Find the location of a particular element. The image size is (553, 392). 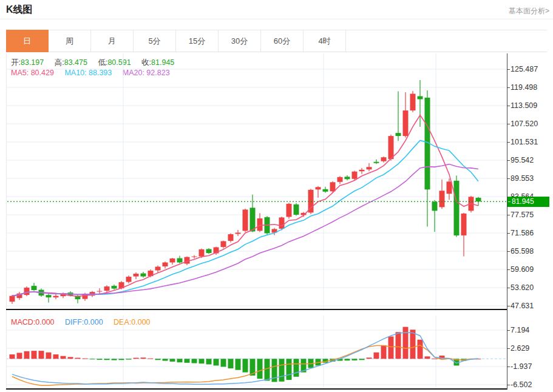

tab-m5: 5分 is located at coordinates (155, 41).